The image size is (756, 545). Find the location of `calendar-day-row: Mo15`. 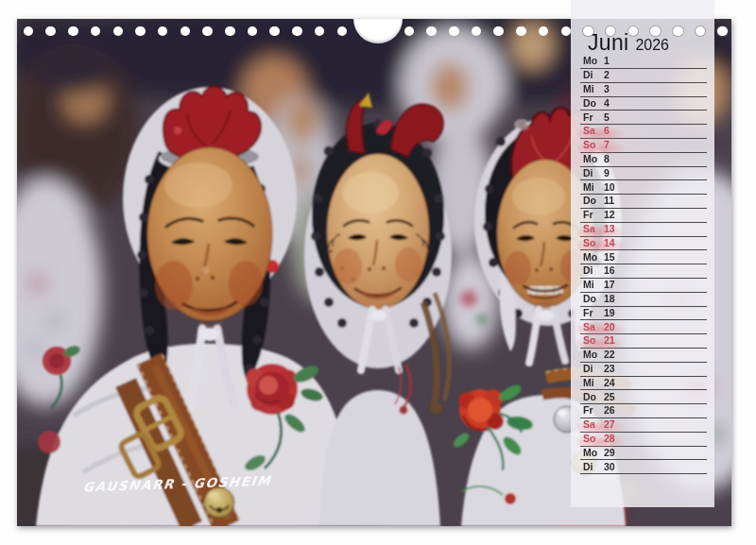

calendar-day-row: Mo15 is located at coordinates (644, 257).